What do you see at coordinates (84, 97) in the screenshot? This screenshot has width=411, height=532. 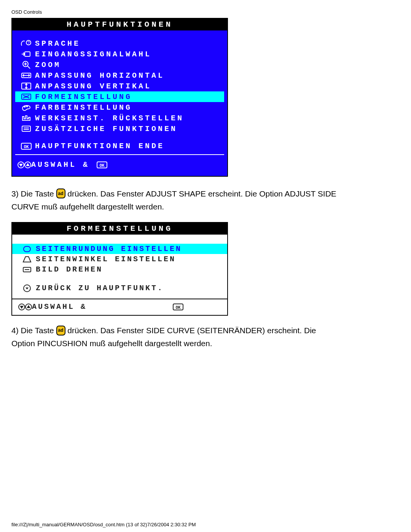 I see `menu-label: FORMEINSTELLUNG` at bounding box center [84, 97].